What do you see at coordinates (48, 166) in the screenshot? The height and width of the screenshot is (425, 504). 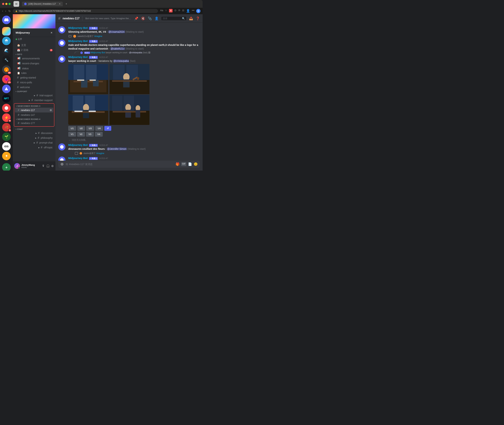 I see `deafen-button: 🎧` at bounding box center [48, 166].